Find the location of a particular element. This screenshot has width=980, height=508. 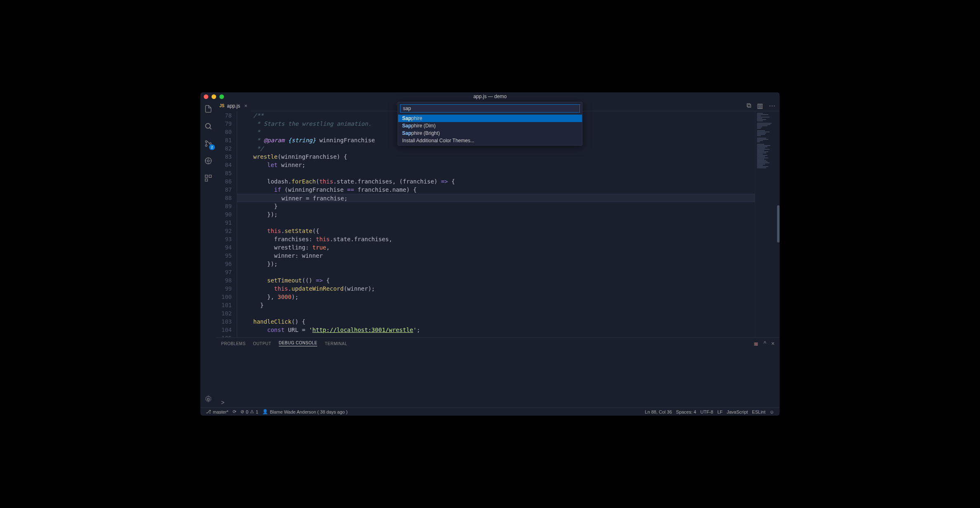

language-mode: JavaScript is located at coordinates (737, 412).